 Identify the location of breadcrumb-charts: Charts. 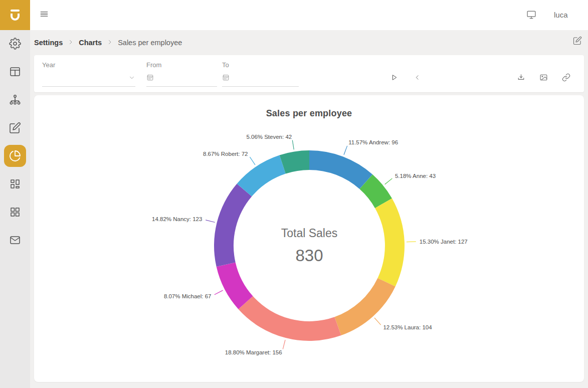
(90, 43).